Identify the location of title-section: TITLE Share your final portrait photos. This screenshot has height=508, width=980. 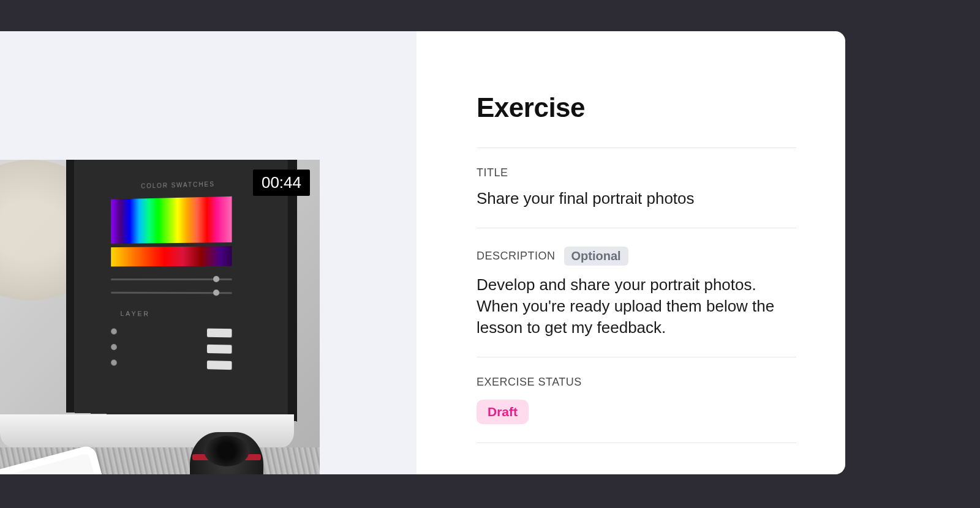
(636, 188).